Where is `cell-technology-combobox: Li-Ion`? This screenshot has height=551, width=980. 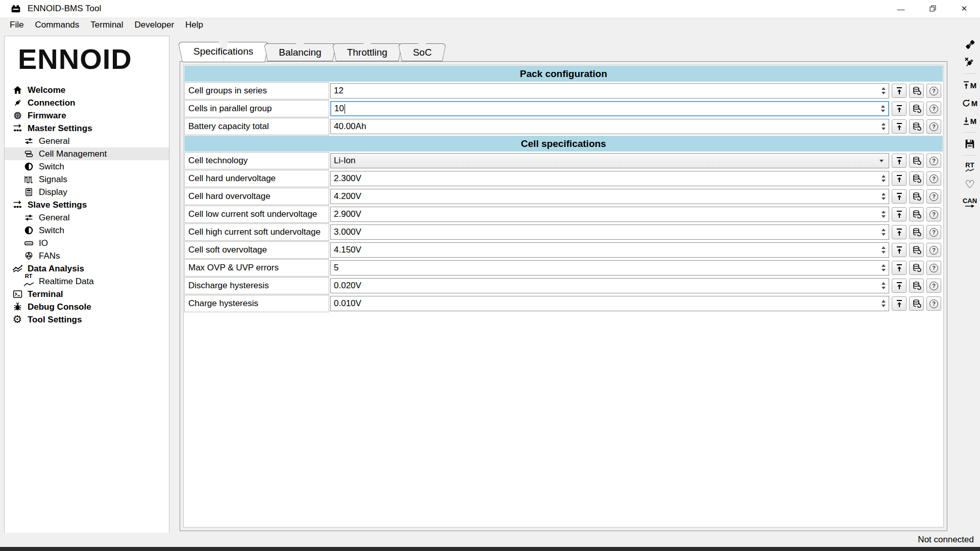
cell-technology-combobox: Li-Ion is located at coordinates (609, 161).